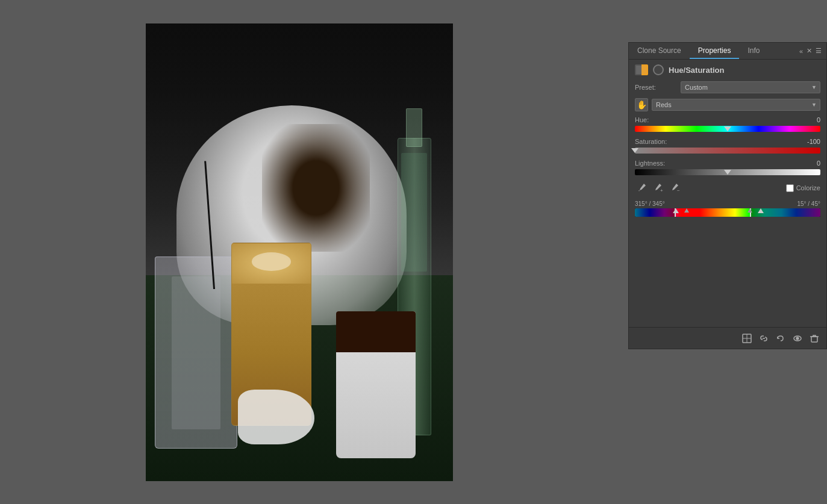 The width and height of the screenshot is (827, 504). What do you see at coordinates (751, 87) in the screenshot?
I see `preset-select: Custom Default Cyanotype Sepia` at bounding box center [751, 87].